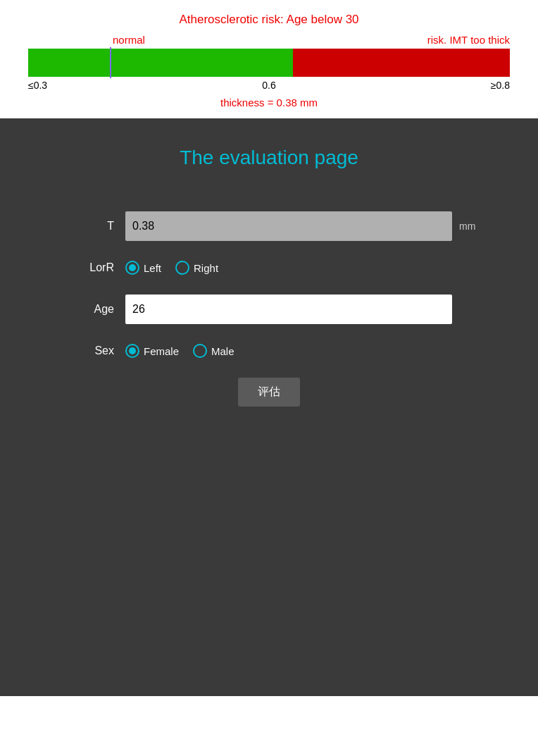 Image resolution: width=538 pixels, height=756 pixels. What do you see at coordinates (206, 268) in the screenshot?
I see `right-label: Right` at bounding box center [206, 268].